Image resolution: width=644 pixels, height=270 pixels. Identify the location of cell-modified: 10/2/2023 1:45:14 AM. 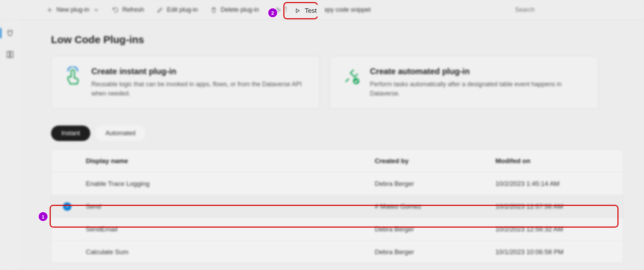
(557, 184).